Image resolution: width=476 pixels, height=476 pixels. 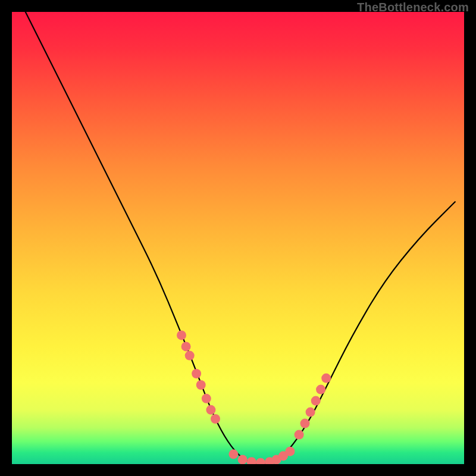 I want to click on curve-markers, so click(x=253, y=397).